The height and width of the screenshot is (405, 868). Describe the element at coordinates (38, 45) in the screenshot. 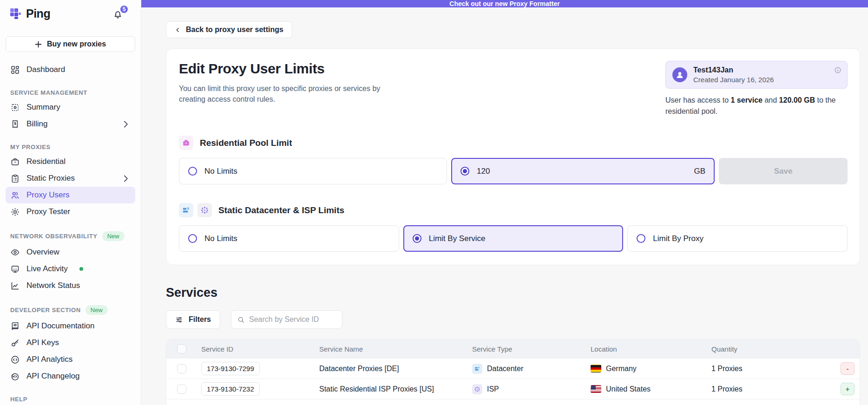

I see `plus-icon` at that location.